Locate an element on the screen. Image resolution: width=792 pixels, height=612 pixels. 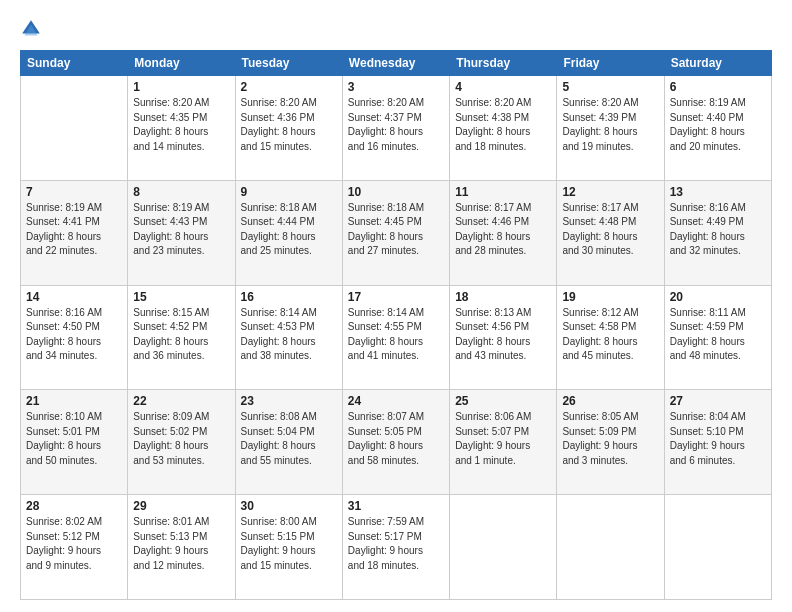
day-number: 11 is located at coordinates (503, 192).